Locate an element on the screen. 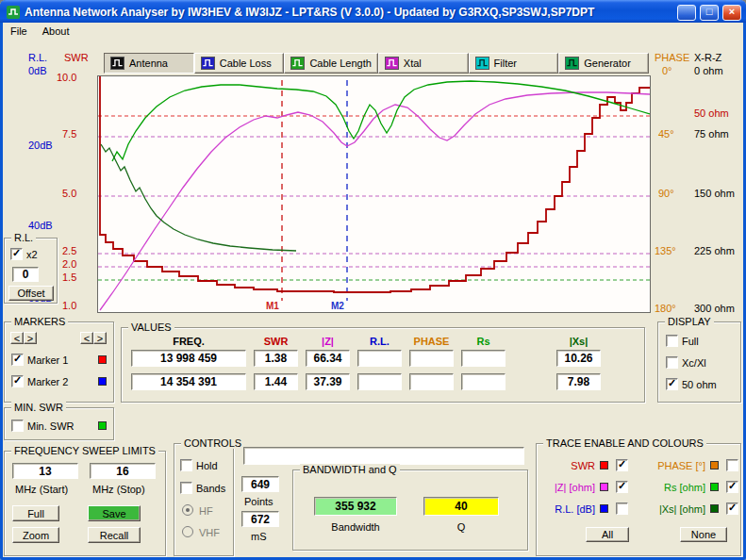 The width and height of the screenshot is (746, 560). trace-none-button: None is located at coordinates (704, 535).